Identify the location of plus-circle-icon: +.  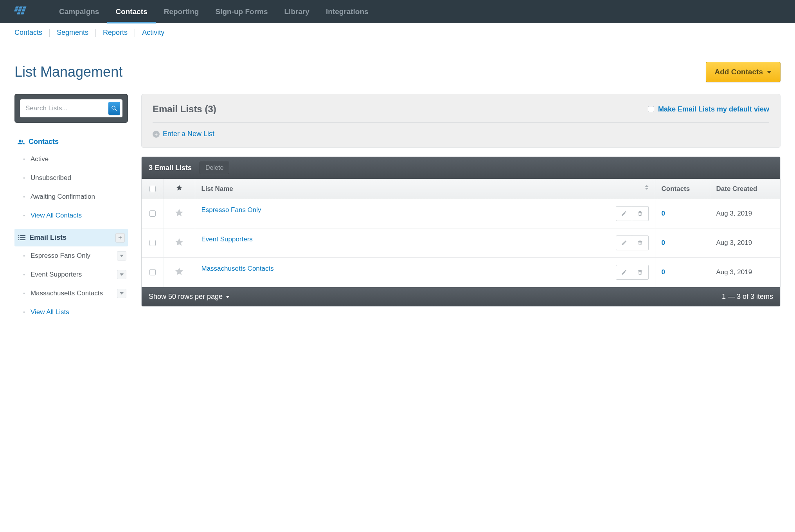
(156, 134).